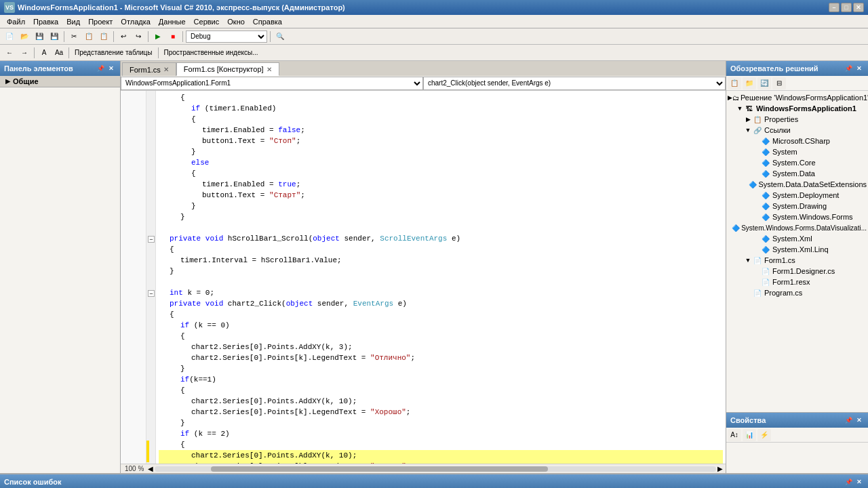  What do you see at coordinates (846, 7) in the screenshot?
I see `maximize-button: □` at bounding box center [846, 7].